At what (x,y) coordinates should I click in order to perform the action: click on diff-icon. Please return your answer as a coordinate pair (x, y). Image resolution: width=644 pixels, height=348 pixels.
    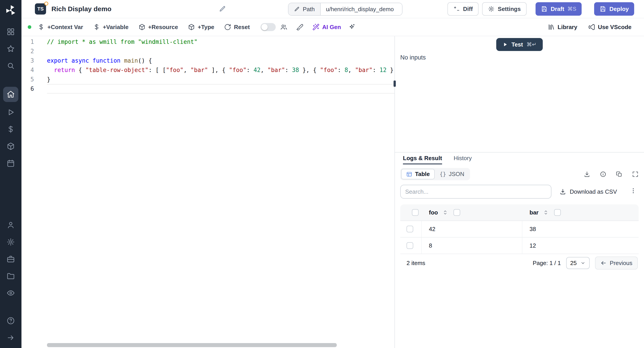
    Looking at the image, I should click on (456, 9).